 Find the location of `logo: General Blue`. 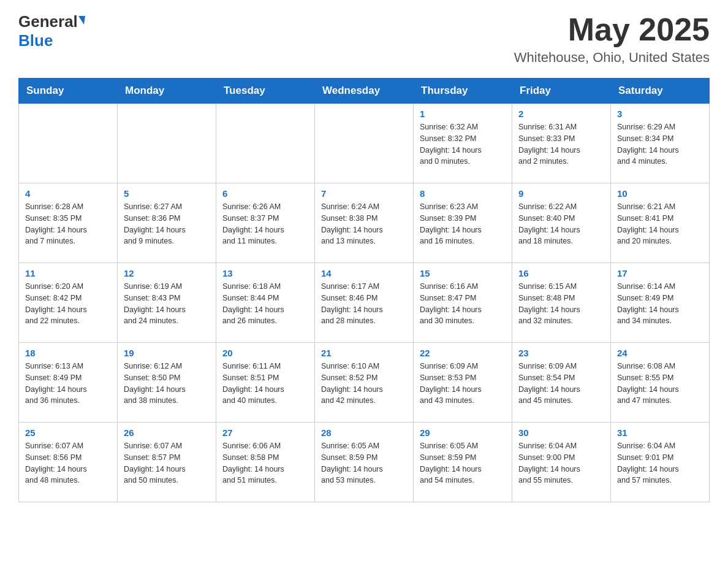

logo: General Blue is located at coordinates (51, 31).